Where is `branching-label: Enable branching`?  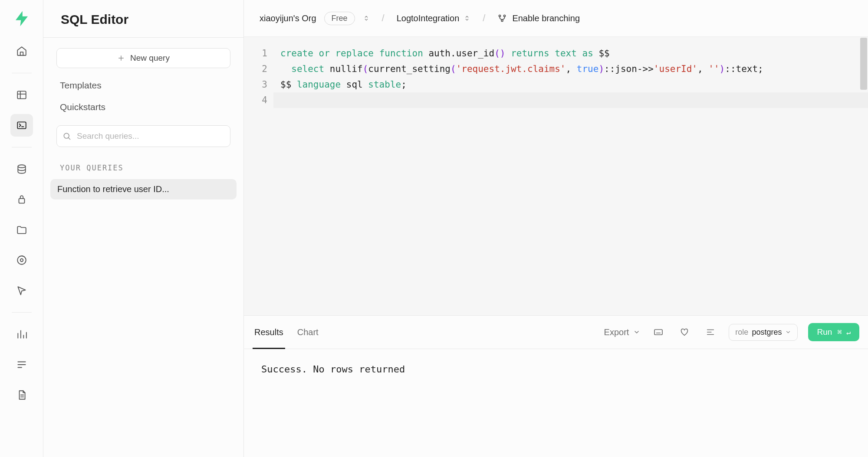
branching-label: Enable branching is located at coordinates (546, 18).